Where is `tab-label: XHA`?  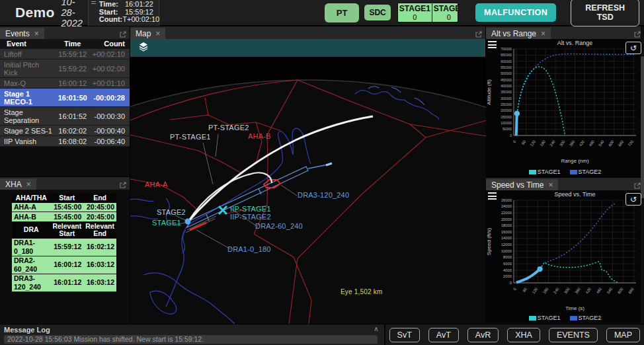 tab-label: XHA is located at coordinates (13, 184).